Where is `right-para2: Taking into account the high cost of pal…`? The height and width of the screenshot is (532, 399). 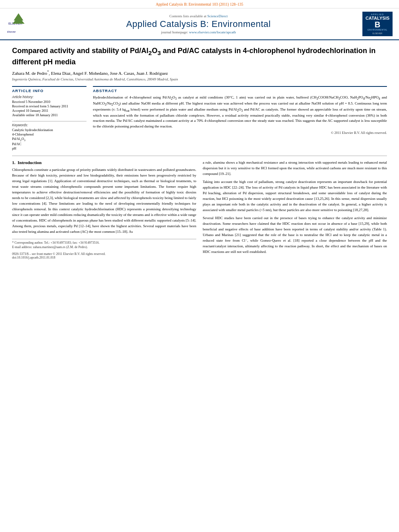 right-para2: Taking into account the high cost of pal… is located at coordinates (295, 196).